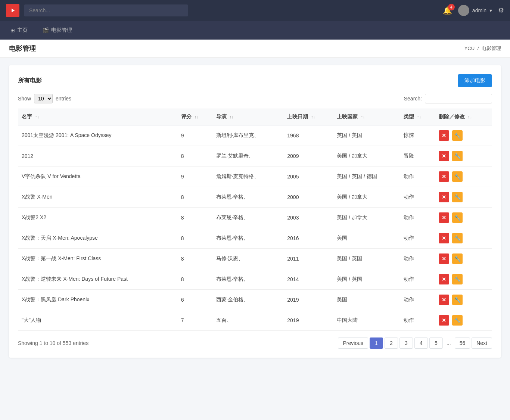 The image size is (510, 420). What do you see at coordinates (22, 49) in the screenshot?
I see `page-title: 电影管理` at bounding box center [22, 49].